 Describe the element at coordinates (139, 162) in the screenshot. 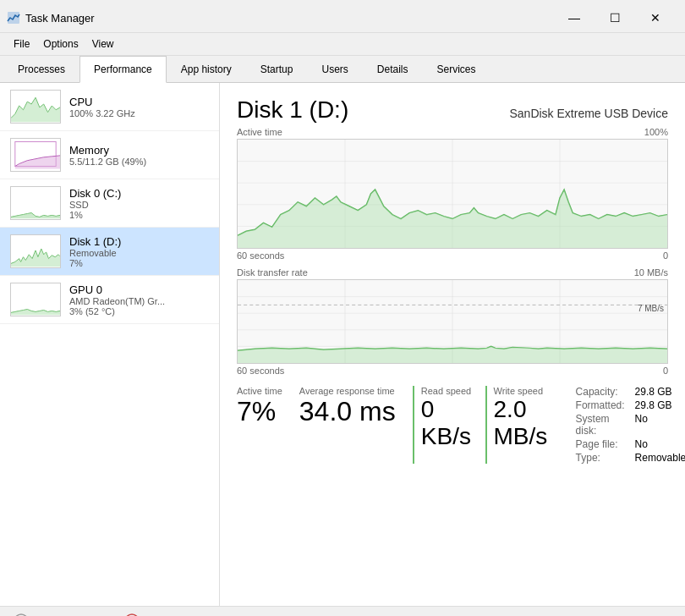

I see `memory-stats: 5.5/11.2 GB (49%)` at that location.